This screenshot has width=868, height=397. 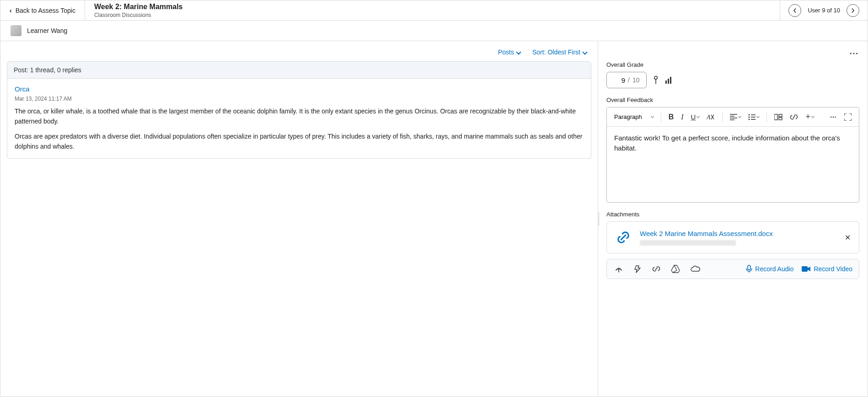 I want to click on user-position: User 9 of 10, so click(x=824, y=10).